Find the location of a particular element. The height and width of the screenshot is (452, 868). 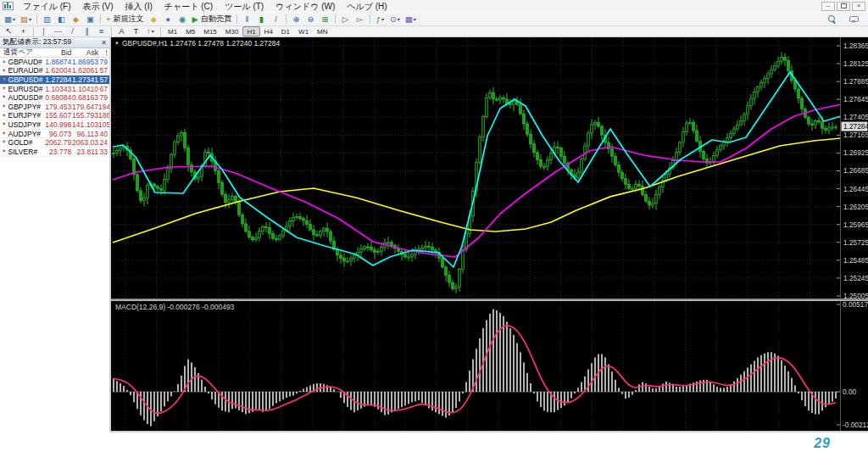

price-axis-label: 1.28125 is located at coordinates (856, 64).